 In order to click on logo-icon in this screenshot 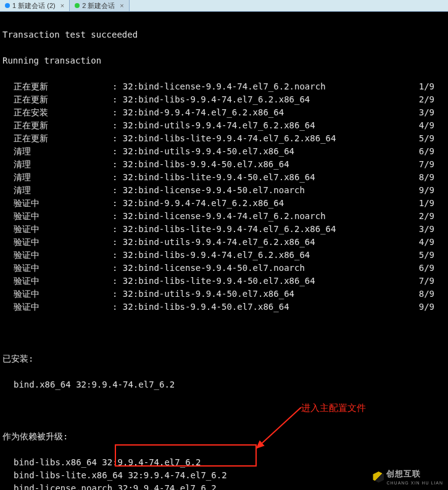, I will do `click(378, 477)`.